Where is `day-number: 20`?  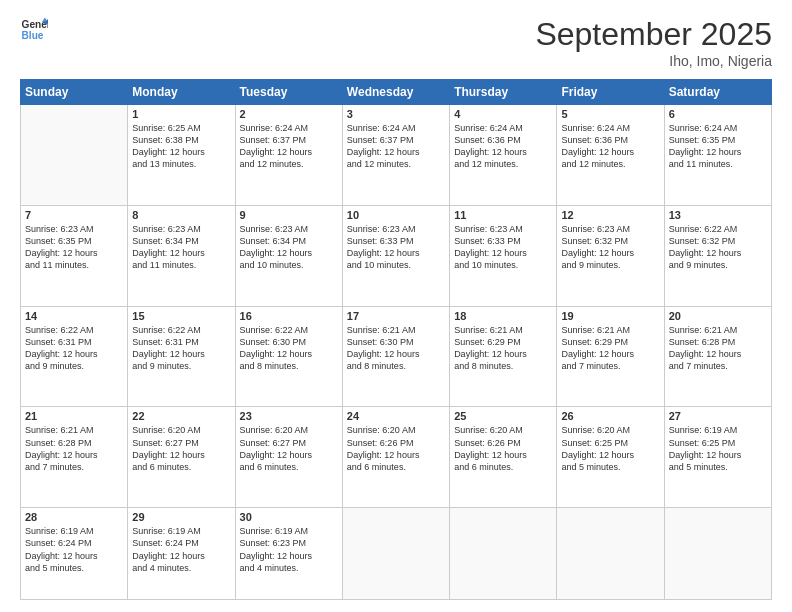
day-number: 20 is located at coordinates (718, 316).